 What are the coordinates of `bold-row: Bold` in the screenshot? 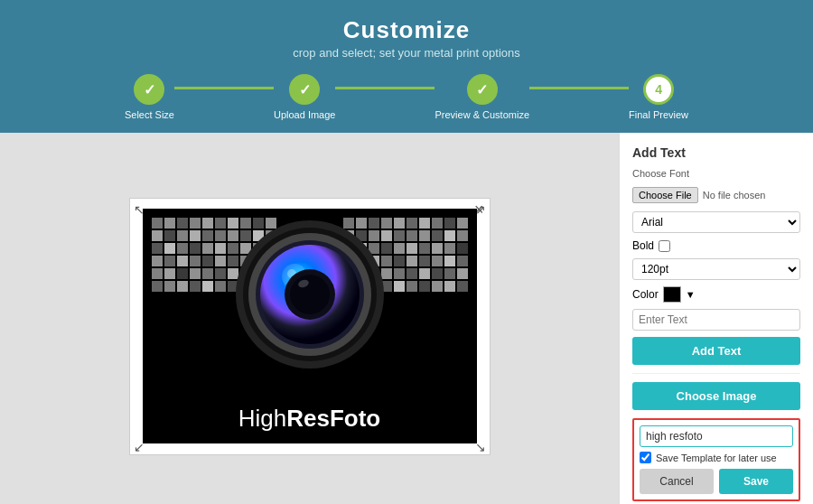 It's located at (716, 246).